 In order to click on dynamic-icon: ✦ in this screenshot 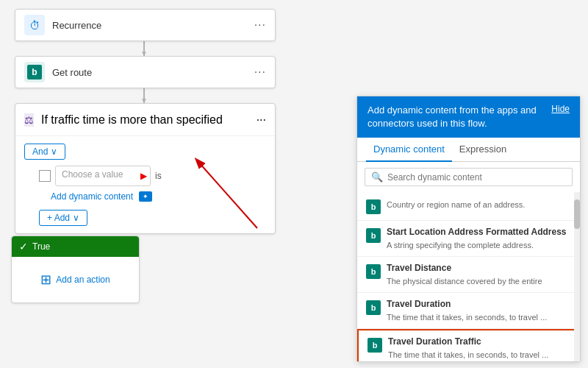, I will do `click(146, 197)`.